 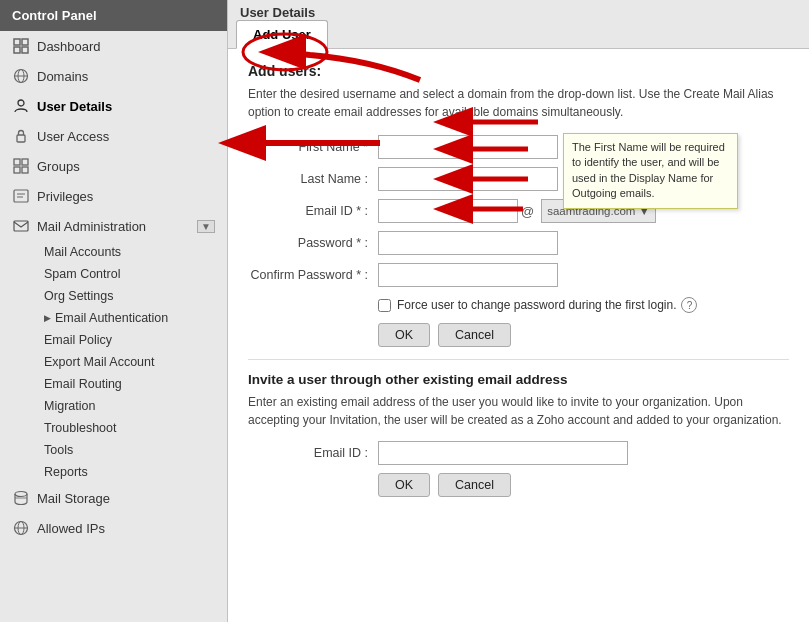 What do you see at coordinates (114, 46) in the screenshot?
I see `sidebar-item-dashboard: Dashboard` at bounding box center [114, 46].